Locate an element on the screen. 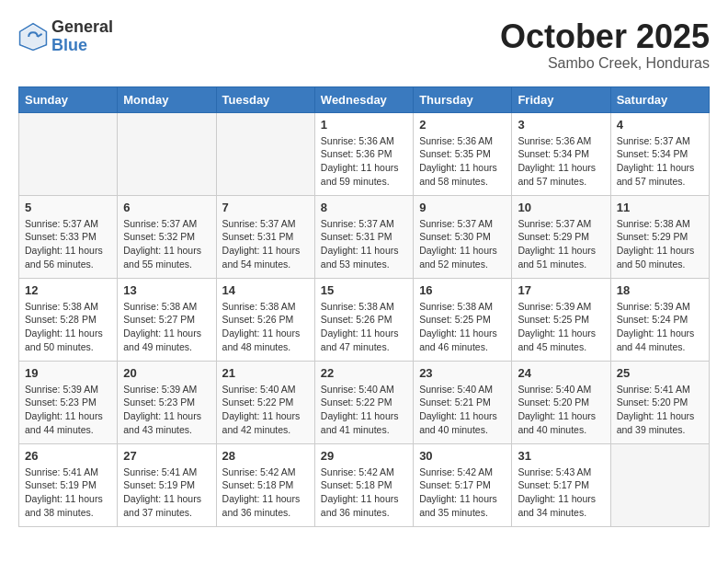 The image size is (728, 563). day-number: 9 is located at coordinates (462, 208).